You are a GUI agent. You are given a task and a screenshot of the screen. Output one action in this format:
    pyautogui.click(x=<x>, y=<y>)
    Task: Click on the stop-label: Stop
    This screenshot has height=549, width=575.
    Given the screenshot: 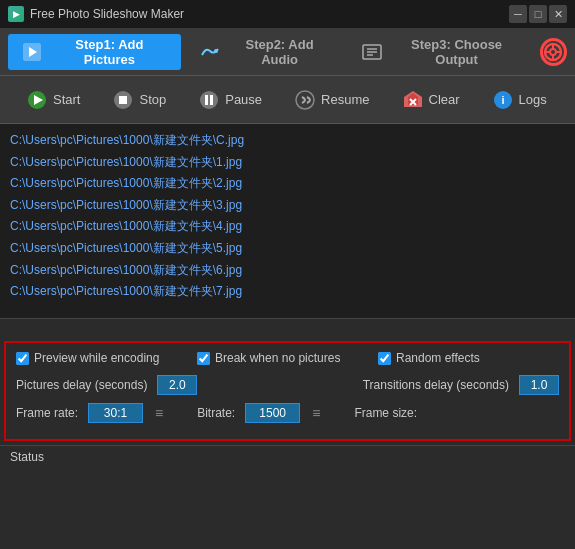 What is the action you would take?
    pyautogui.click(x=152, y=100)
    